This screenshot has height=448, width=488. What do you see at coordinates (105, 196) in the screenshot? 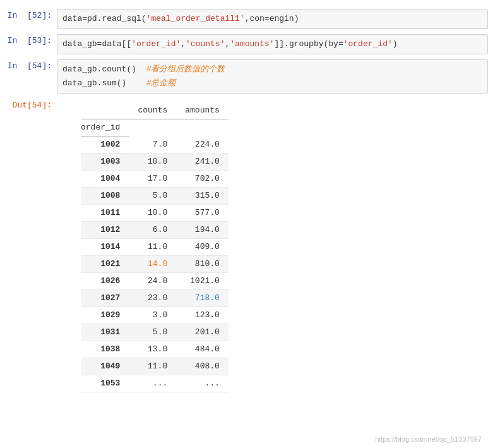
I see `index-cell: 1008` at bounding box center [105, 196].